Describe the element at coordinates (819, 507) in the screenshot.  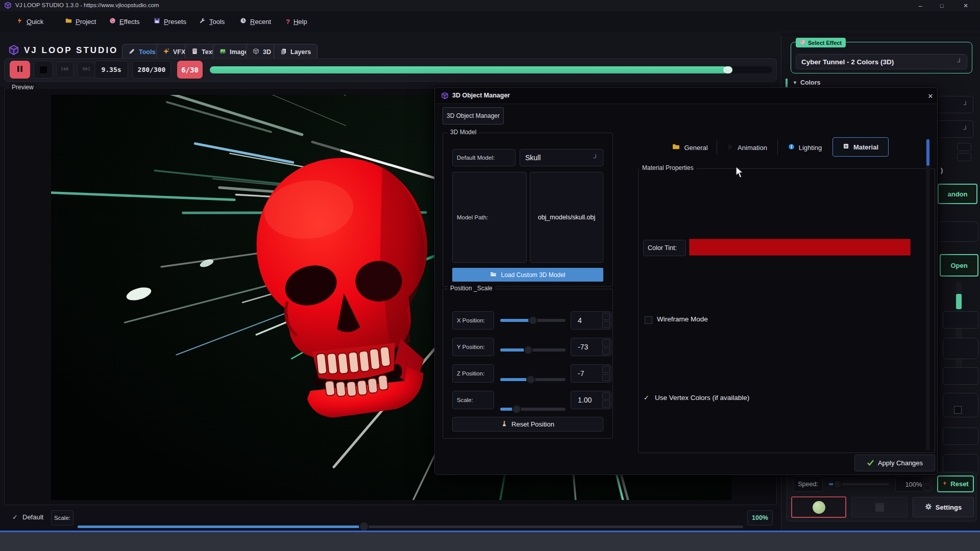
I see `green-ball-icon` at that location.